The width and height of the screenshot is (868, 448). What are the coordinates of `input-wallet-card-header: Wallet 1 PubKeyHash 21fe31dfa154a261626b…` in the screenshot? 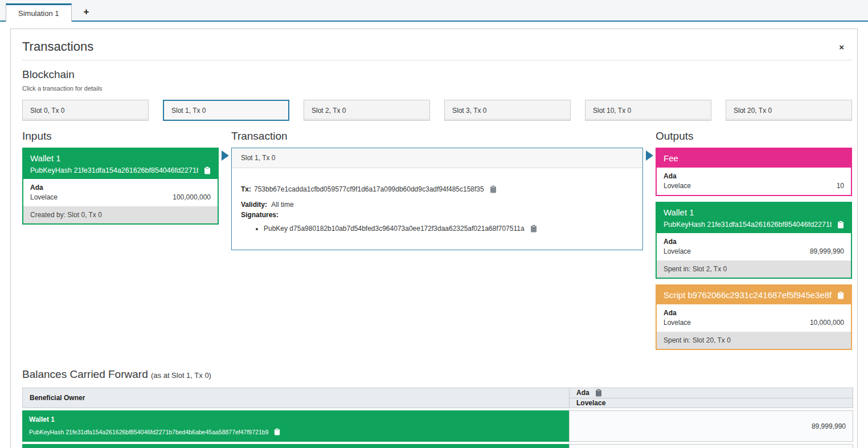 It's located at (121, 164).